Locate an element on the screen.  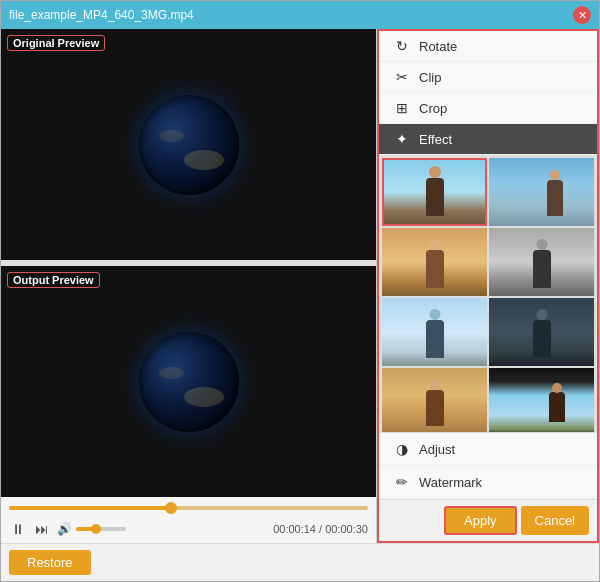
menu-item-rotate: ↻ Rotate is located at coordinates (488, 46).